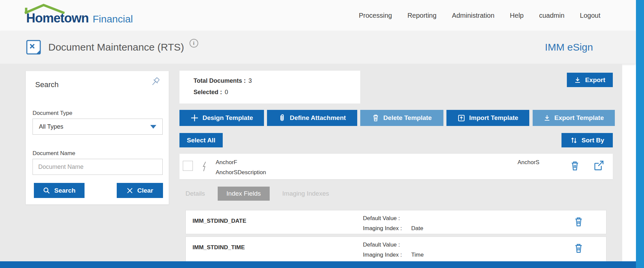 This screenshot has width=644, height=268. Describe the element at coordinates (552, 15) in the screenshot. I see `nav-user-cuadmin: cuadmin` at that location.